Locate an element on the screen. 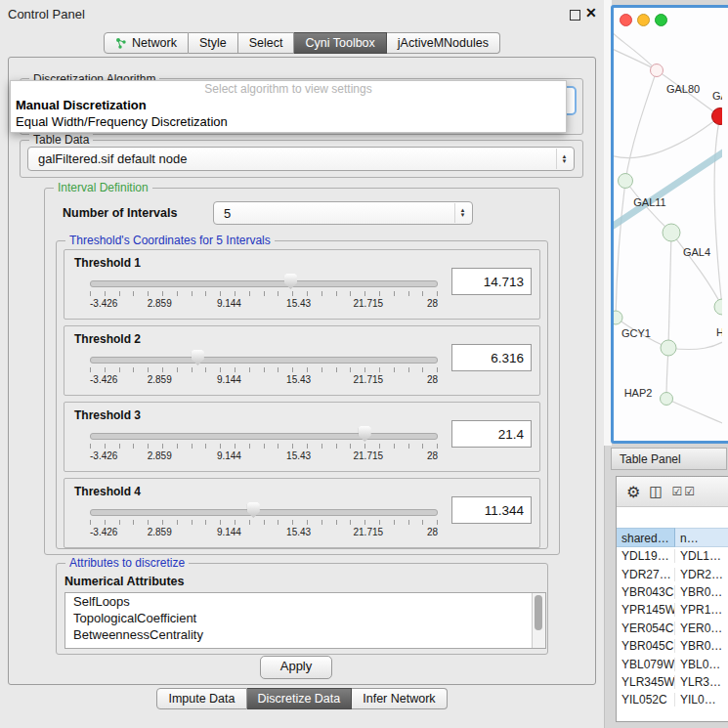 This screenshot has width=728, height=728. node-label: GAL11 is located at coordinates (649, 202).